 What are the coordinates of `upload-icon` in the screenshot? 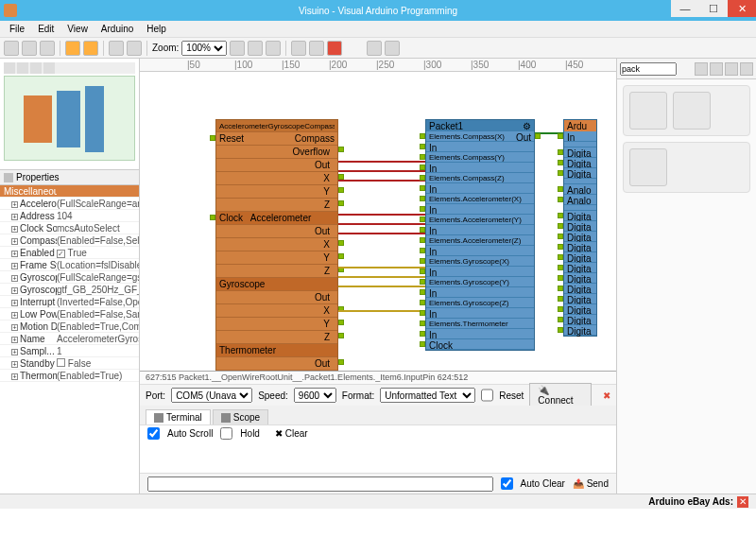 It's located at (374, 48).